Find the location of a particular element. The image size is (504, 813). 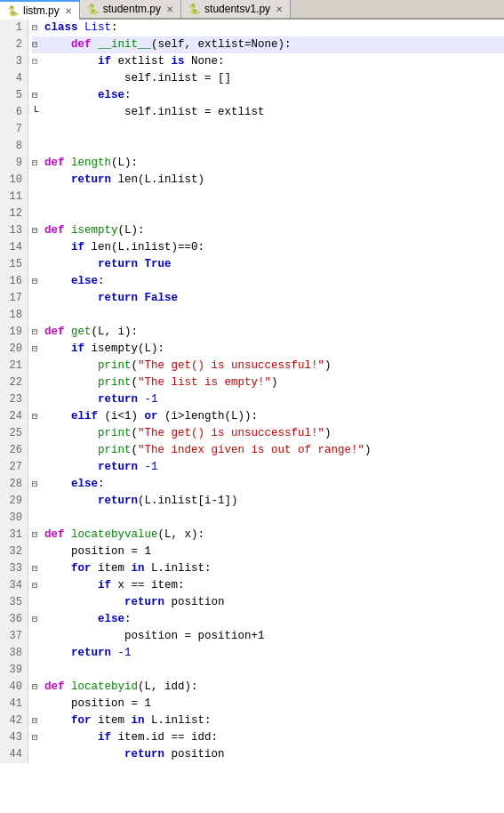

code-line-41: position = 1 is located at coordinates (268, 704).